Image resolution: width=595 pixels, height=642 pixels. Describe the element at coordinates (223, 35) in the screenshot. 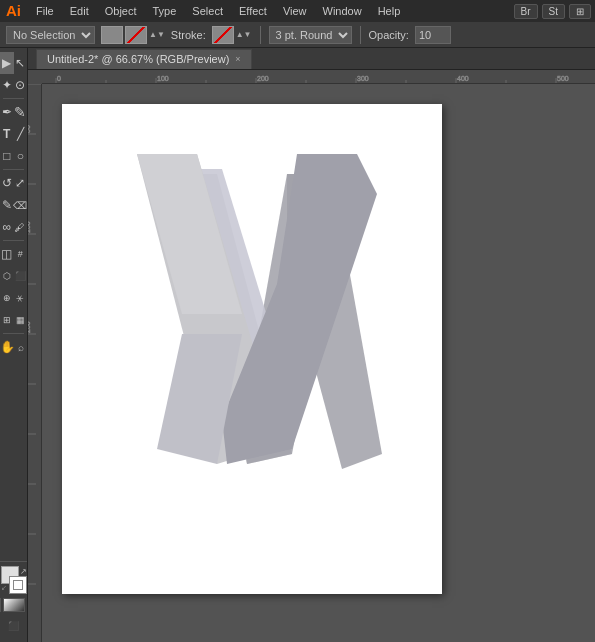

I see `stroke-swatch` at that location.